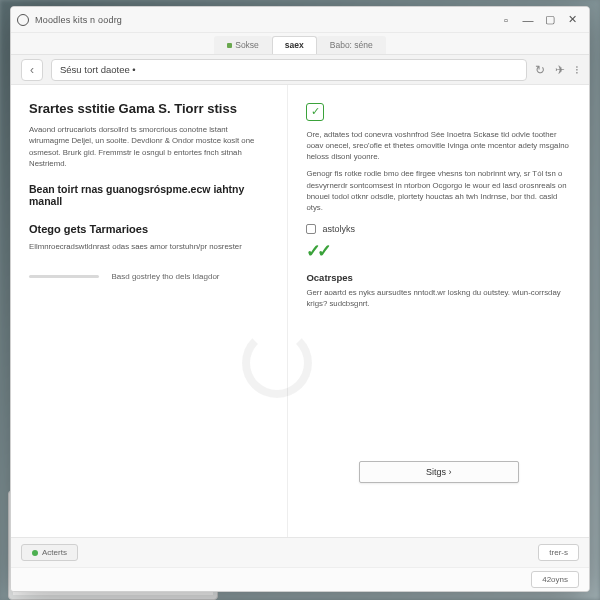 The height and width of the screenshot is (600, 600). Describe the element at coordinates (78, 20) in the screenshot. I see `window-title: Moodles kits n oodrg` at that location.